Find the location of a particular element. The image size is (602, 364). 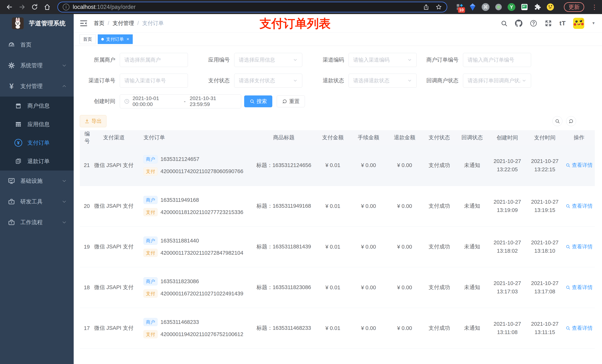

bookmark-star-icon is located at coordinates (439, 7).